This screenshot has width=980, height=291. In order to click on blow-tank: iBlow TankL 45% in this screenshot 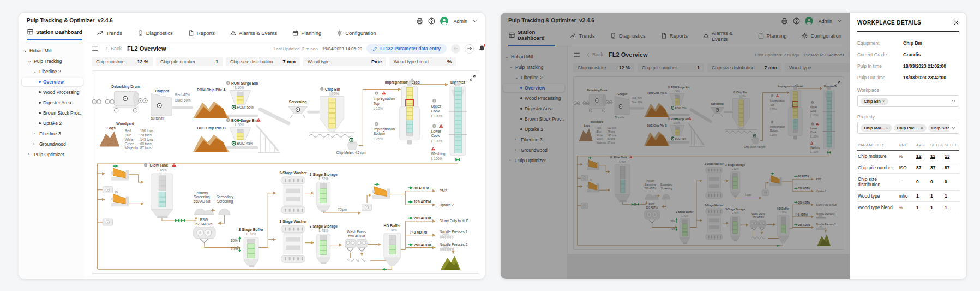, I will do `click(160, 191)`.